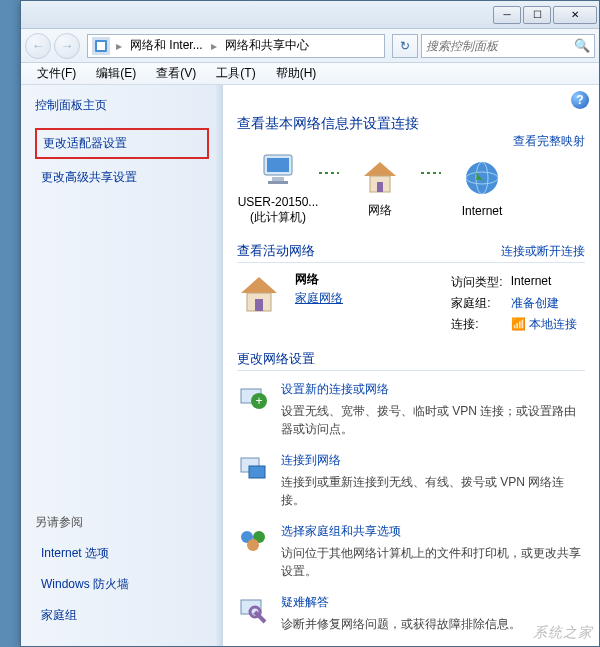  What do you see at coordinates (122, 178) in the screenshot?
I see `sidebar-advanced-sharing-link: 更改高级共享设置` at bounding box center [122, 178].